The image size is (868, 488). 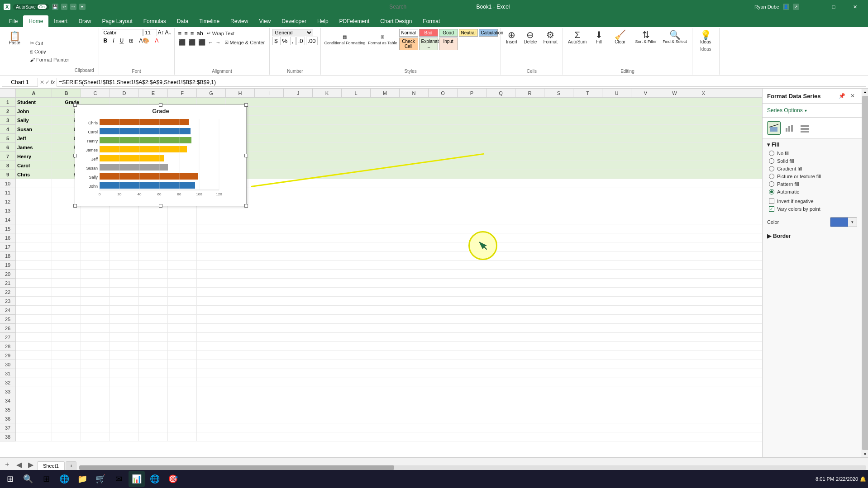 I want to click on cell-f15, so click(x=182, y=229).